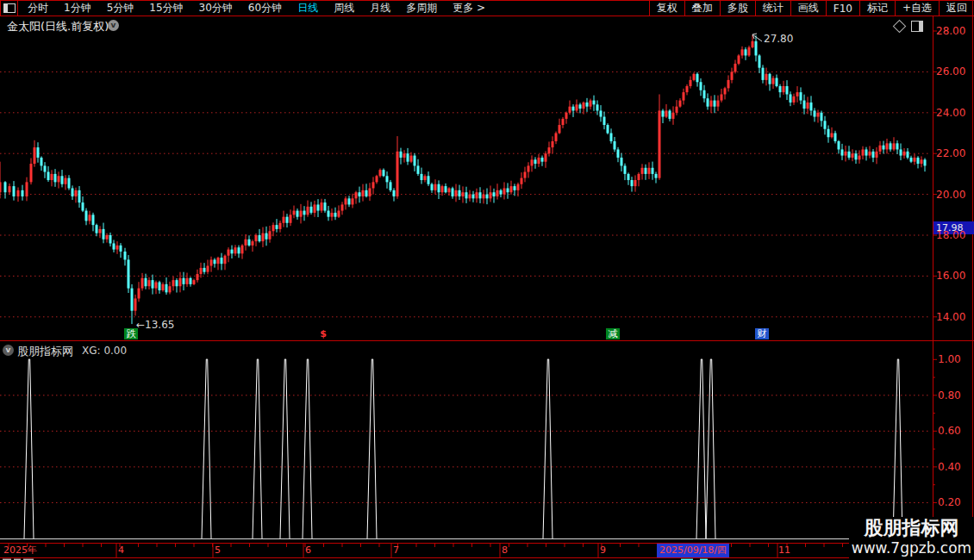 The height and width of the screenshot is (560, 974). What do you see at coordinates (912, 528) in the screenshot?
I see `watermark-title: 股朋指标网` at bounding box center [912, 528].